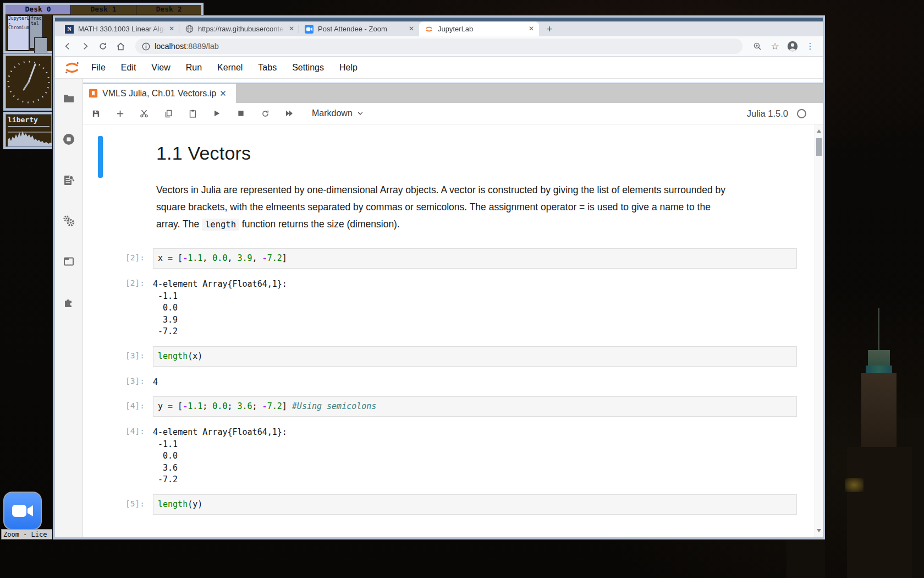 Image resolution: width=924 pixels, height=578 pixels. I want to click on code-editor: x = [-1.1, 0.0, 3.9, -7.2], so click(475, 259).